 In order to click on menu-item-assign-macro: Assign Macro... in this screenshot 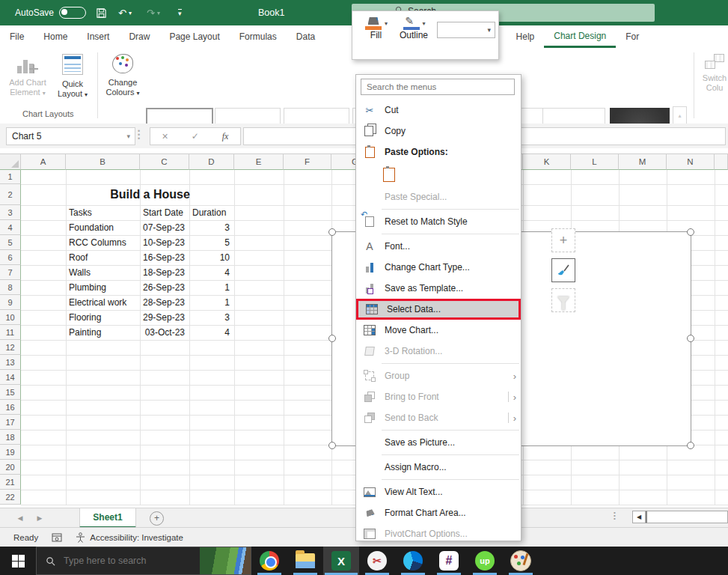, I will do `click(438, 467)`.